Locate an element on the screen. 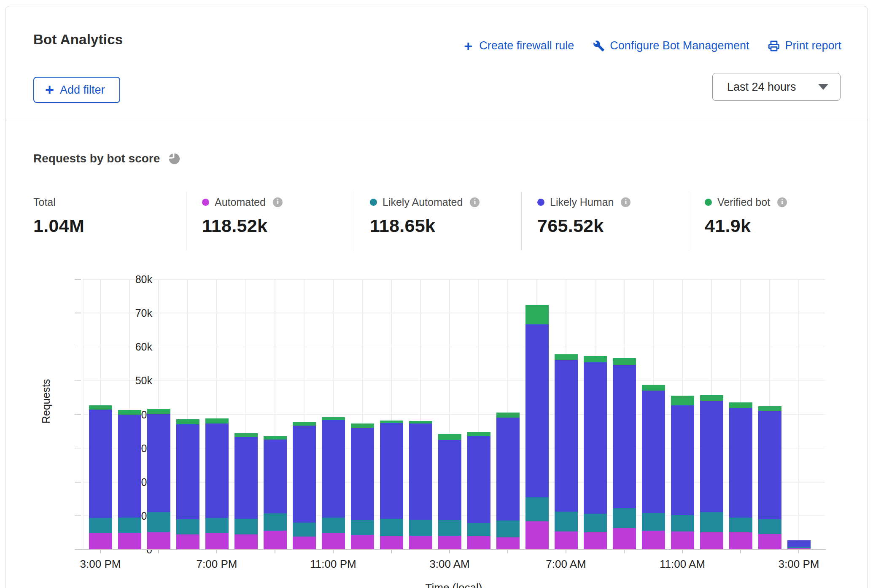 Image resolution: width=873 pixels, height=588 pixels. time-range-select: Last 24 hours is located at coordinates (776, 87).